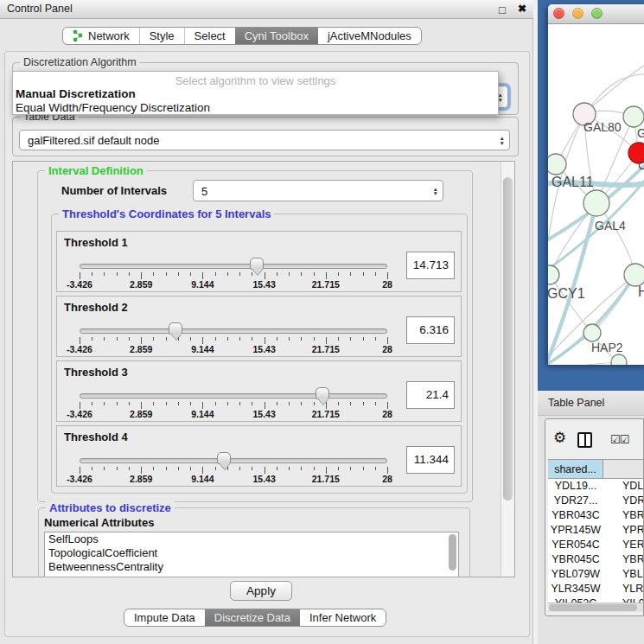  I want to click on interval-definition-title: Interval Definition, so click(96, 171).